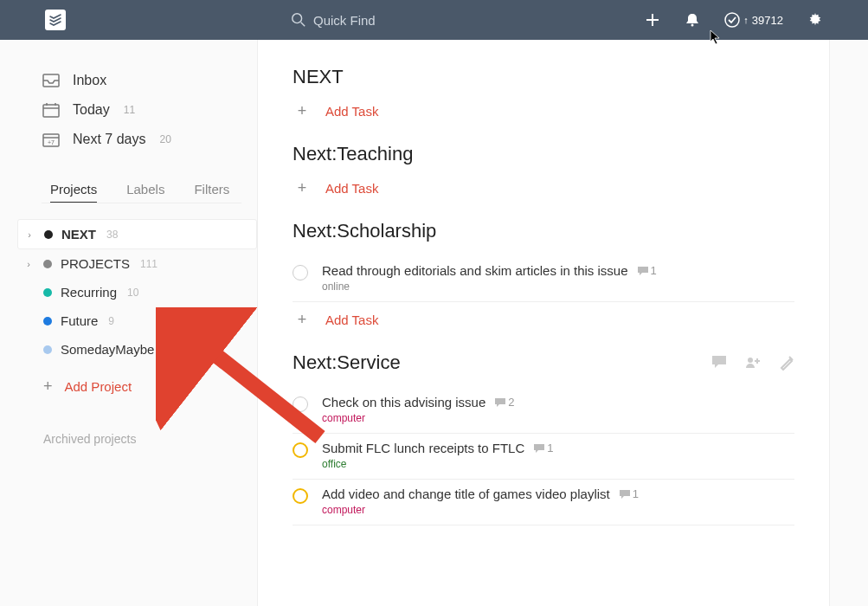 The width and height of the screenshot is (868, 606). Describe the element at coordinates (211, 192) in the screenshot. I see `tab-filters: Filters` at that location.